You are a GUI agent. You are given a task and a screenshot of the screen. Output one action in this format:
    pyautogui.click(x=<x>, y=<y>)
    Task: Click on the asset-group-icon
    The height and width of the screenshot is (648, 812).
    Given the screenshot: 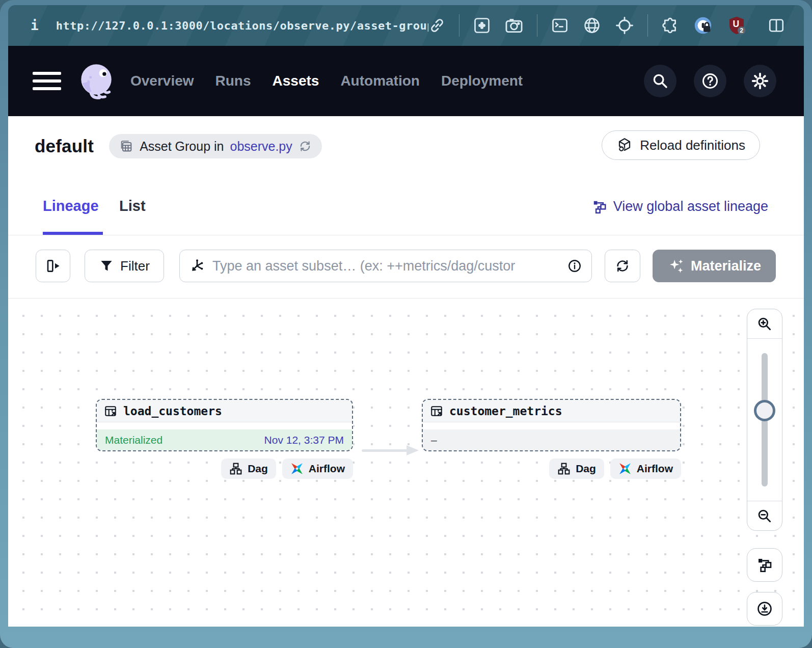 What is the action you would take?
    pyautogui.click(x=126, y=146)
    